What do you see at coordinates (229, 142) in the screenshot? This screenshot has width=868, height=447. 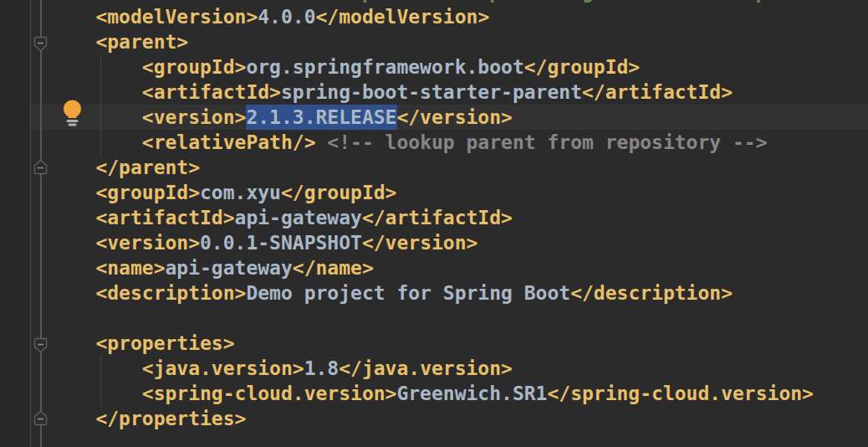 I see `code-segment: <relativePath/>` at bounding box center [229, 142].